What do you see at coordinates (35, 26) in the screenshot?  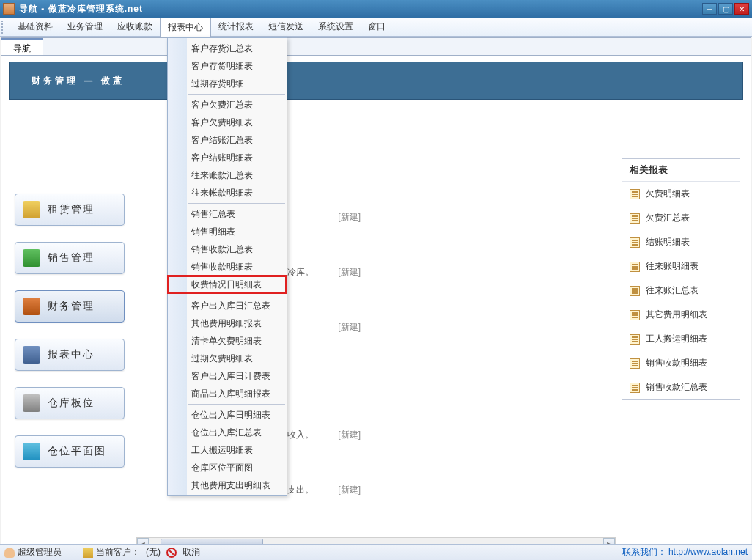 I see `menu-basic-data: 基础资料` at bounding box center [35, 26].